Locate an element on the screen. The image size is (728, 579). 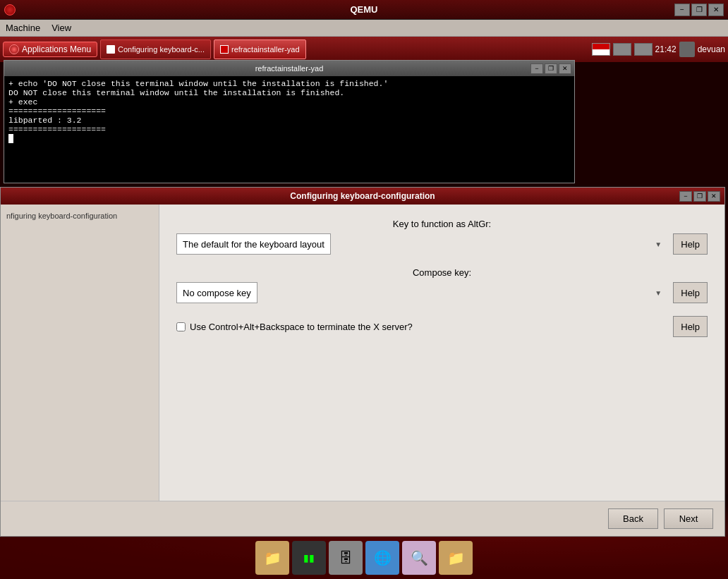
flag-icon is located at coordinates (601, 49).